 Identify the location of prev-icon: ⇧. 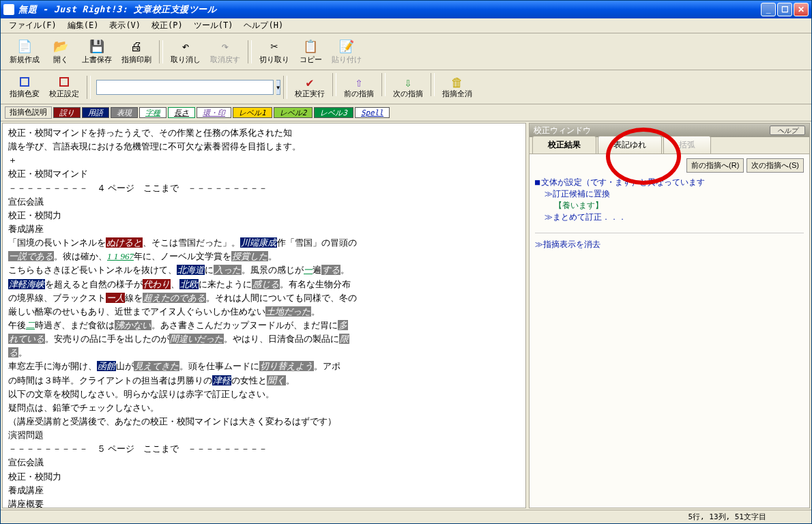
(359, 82).